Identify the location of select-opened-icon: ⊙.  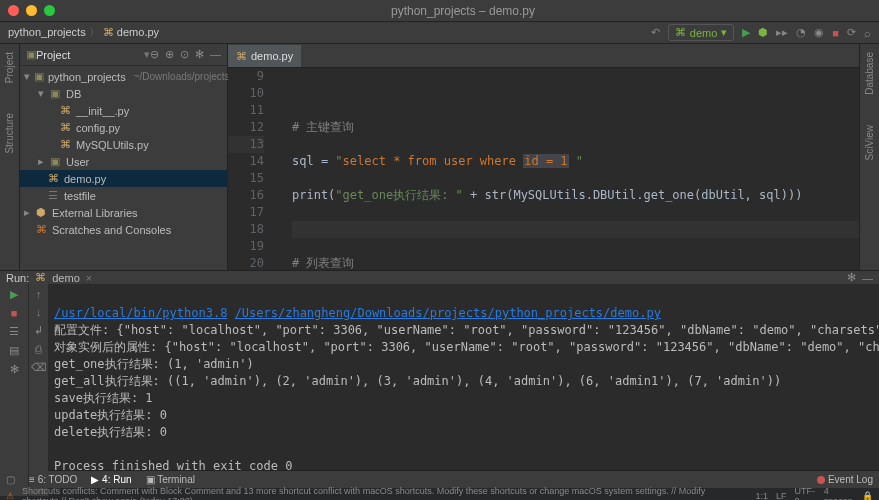
(184, 54).